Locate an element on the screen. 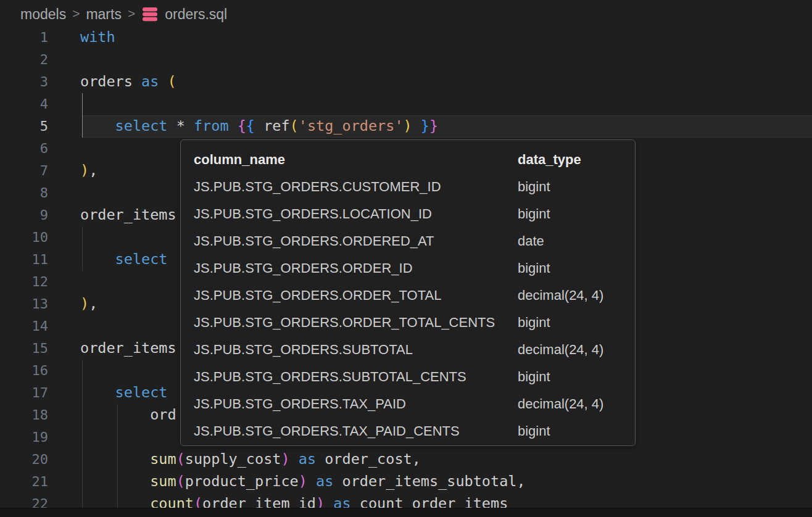 The width and height of the screenshot is (812, 517). schema-row: JS.PUB.STG_ORDERS.ORDERED_ATdate is located at coordinates (408, 241).